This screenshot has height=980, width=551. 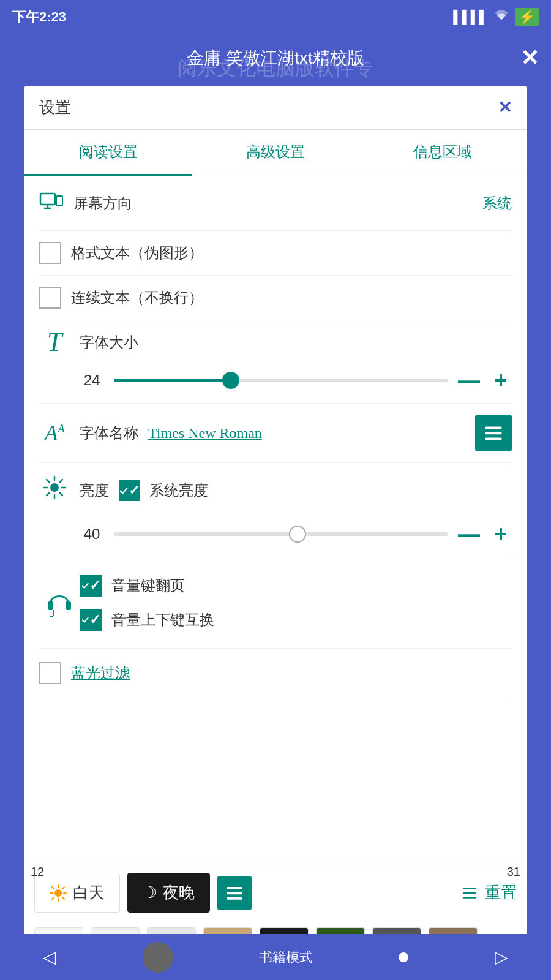 I want to click on battery-icon: ⚡, so click(x=527, y=17).